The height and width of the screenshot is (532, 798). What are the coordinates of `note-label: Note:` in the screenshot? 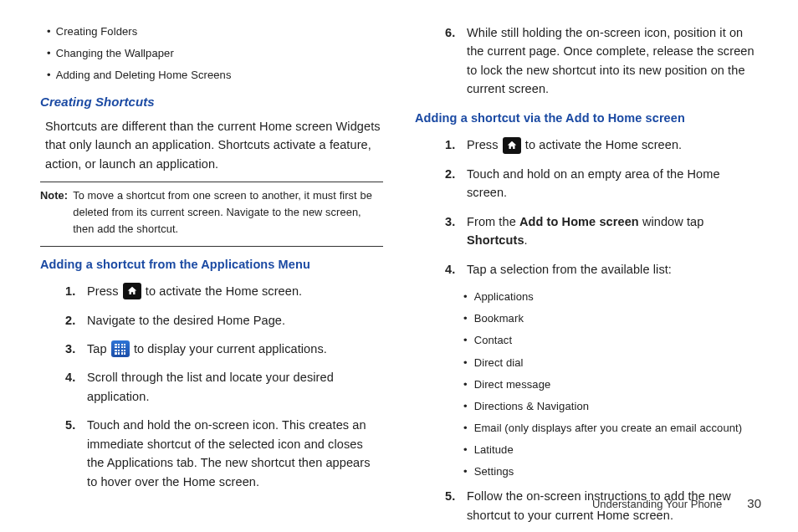 It's located at (54, 212).